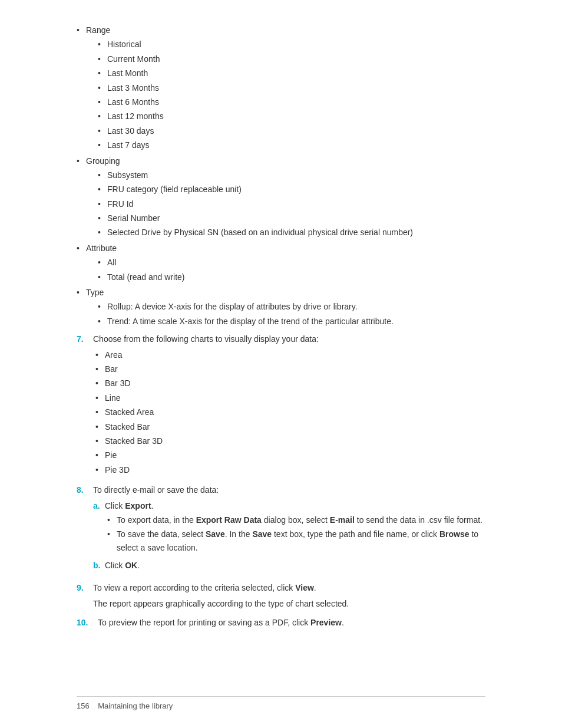 The width and height of the screenshot is (562, 728). Describe the element at coordinates (290, 355) in the screenshot. I see `list-item: Area` at that location.